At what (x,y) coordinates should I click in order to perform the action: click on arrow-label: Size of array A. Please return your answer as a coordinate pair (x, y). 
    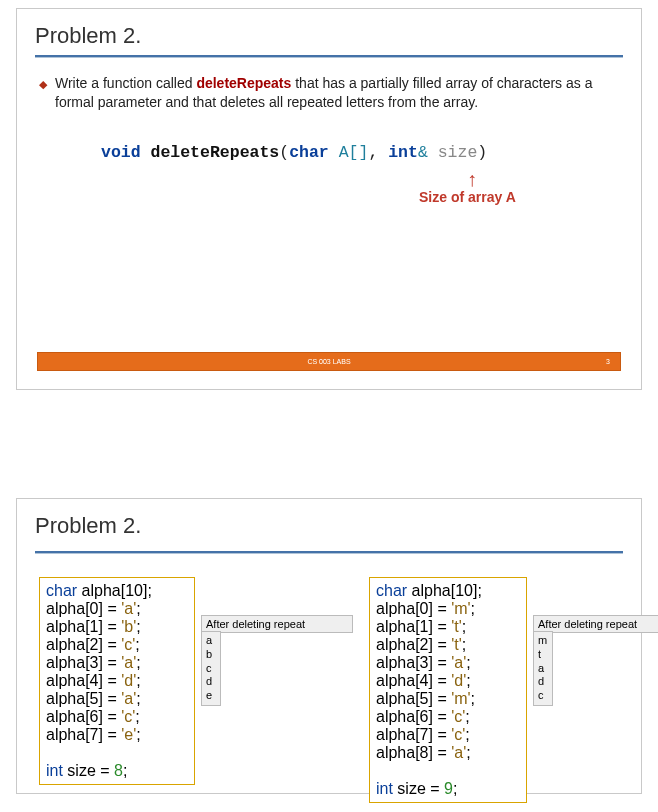
    Looking at the image, I should click on (468, 198).